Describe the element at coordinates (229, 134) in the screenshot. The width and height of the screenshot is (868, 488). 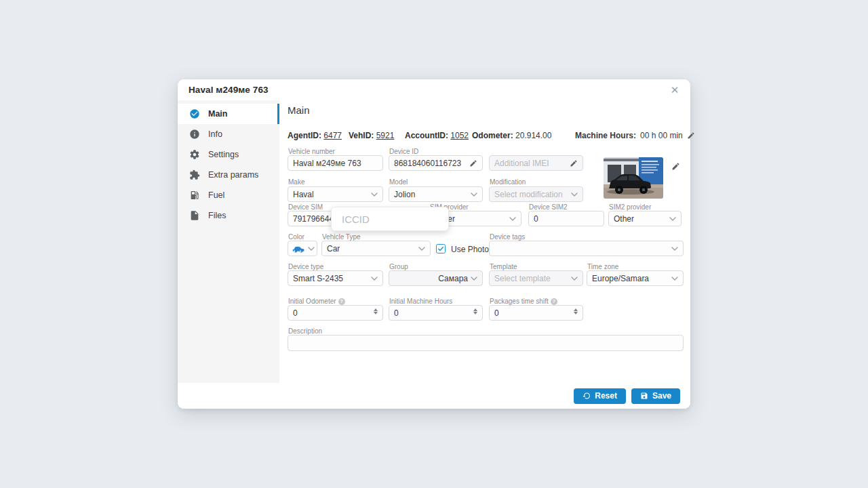
I see `sidebar-item-info: Info` at that location.